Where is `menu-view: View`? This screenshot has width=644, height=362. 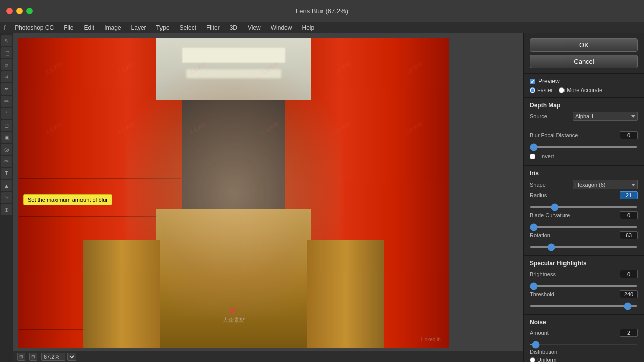
menu-view: View is located at coordinates (254, 28).